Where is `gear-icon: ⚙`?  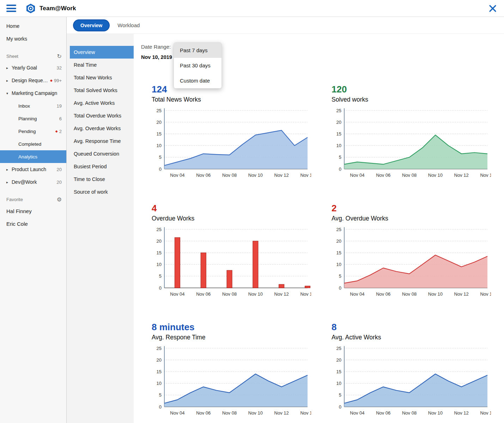
gear-icon: ⚙ is located at coordinates (59, 200).